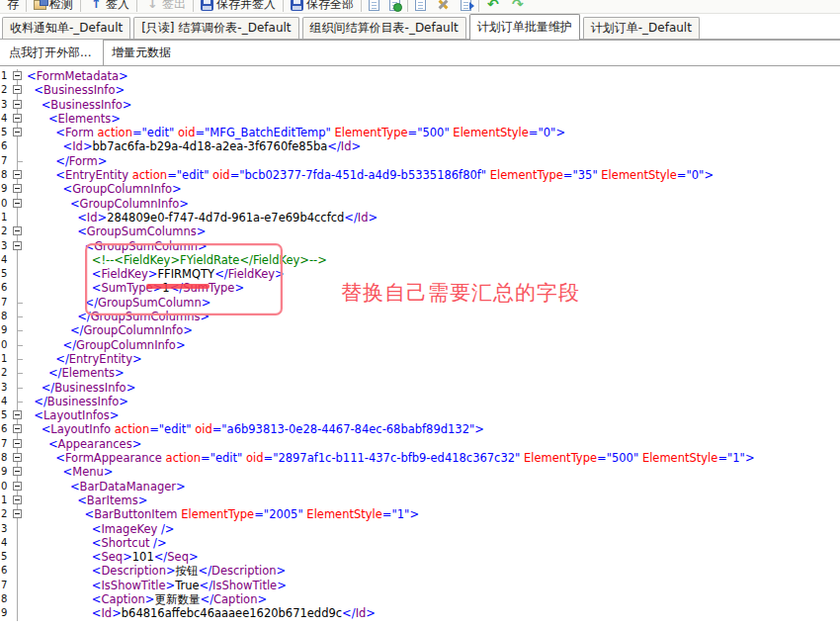 The height and width of the screenshot is (628, 840). I want to click on code-line: 8 <EntryEntity action="edit" oid="bcb023…, so click(420, 175).